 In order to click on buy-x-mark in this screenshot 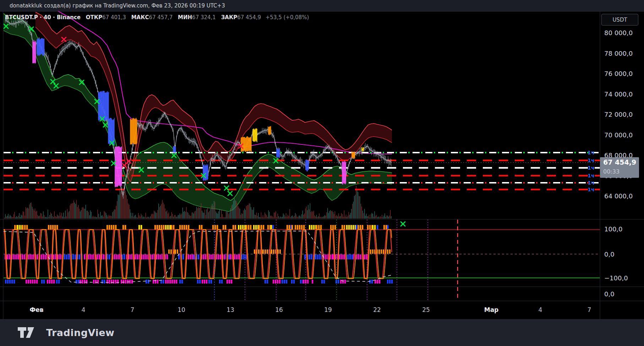, I will do `click(227, 188)`.